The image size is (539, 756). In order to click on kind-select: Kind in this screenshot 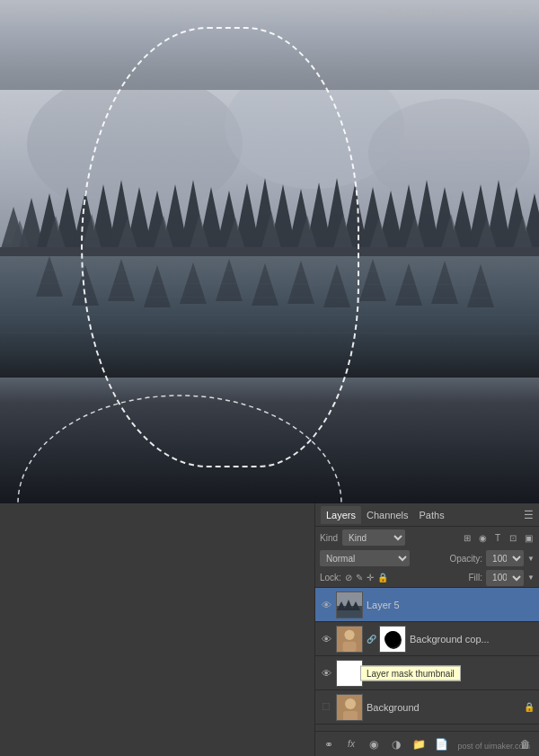, I will do `click(374, 538)`.